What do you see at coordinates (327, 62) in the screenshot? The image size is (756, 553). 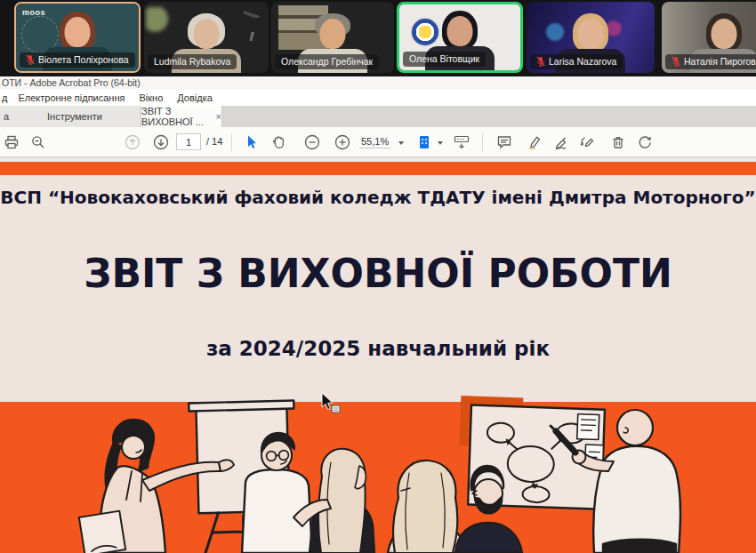 I see `participant-name-pill: Олександр Гребінчак` at bounding box center [327, 62].